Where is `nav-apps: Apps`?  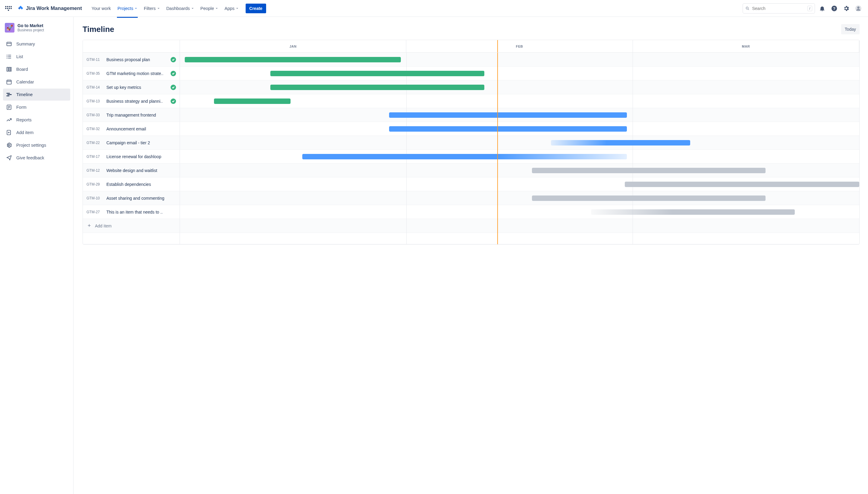
nav-apps: Apps is located at coordinates (232, 8).